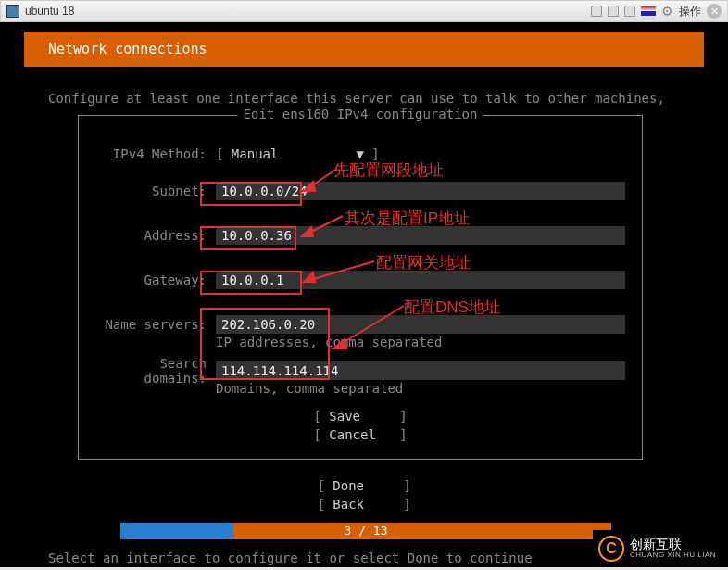  What do you see at coordinates (420, 342) in the screenshot?
I see `nameservers-hint: IP addresses, comma separated` at bounding box center [420, 342].